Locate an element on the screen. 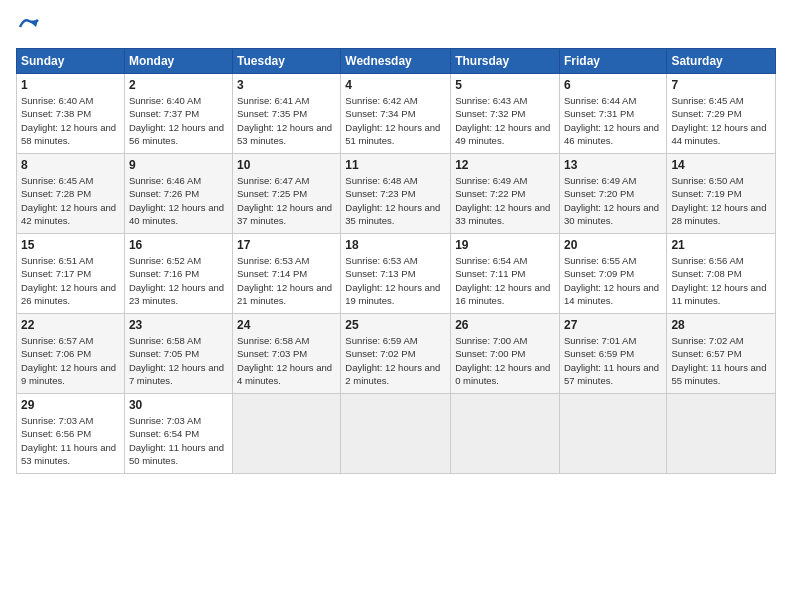 The height and width of the screenshot is (612, 792). day-header-wednesday: Wednesday is located at coordinates (396, 62).